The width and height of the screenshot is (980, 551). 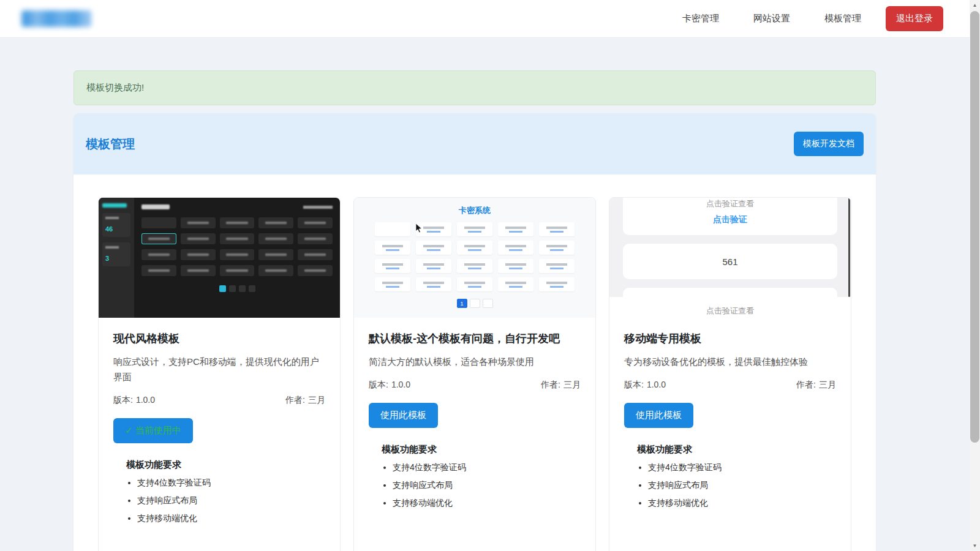 What do you see at coordinates (772, 18) in the screenshot?
I see `nav-item-site-settings: 网站设置` at bounding box center [772, 18].